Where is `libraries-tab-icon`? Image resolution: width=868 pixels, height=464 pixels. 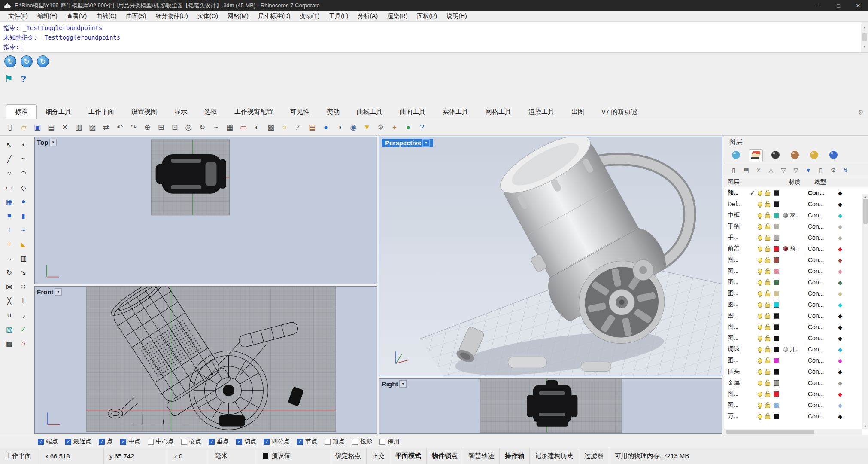
libraries-tab-icon is located at coordinates (814, 155).